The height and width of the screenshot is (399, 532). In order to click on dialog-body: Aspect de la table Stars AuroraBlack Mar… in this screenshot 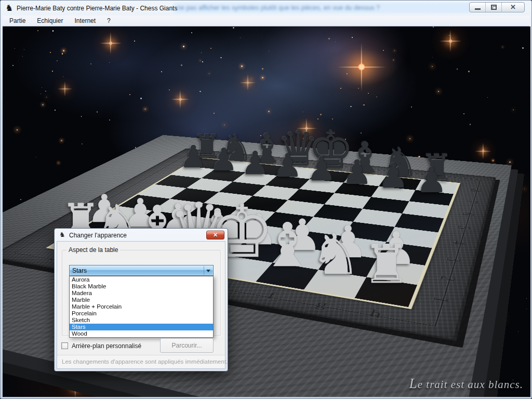, I will do `click(141, 305)`.